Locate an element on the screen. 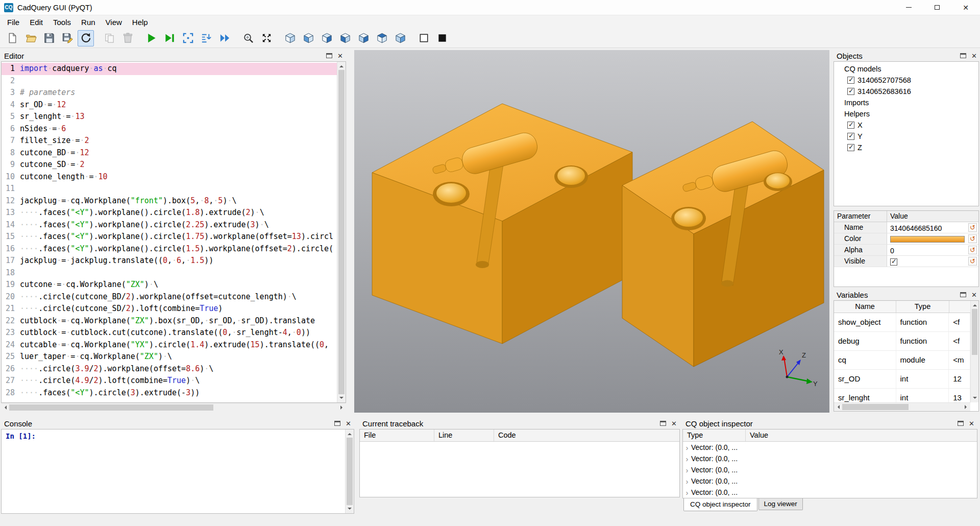  inspector-close-panel-button: ✕ is located at coordinates (972, 424).